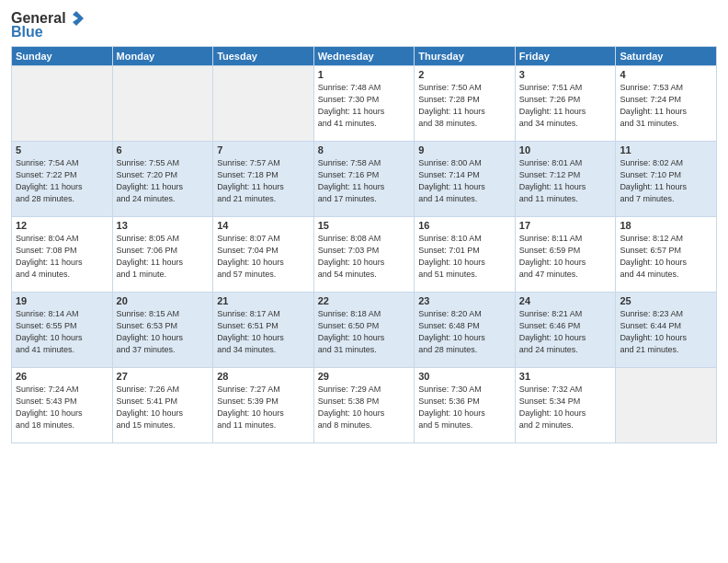 The width and height of the screenshot is (728, 563). Describe the element at coordinates (364, 301) in the screenshot. I see `day-number: 22` at that location.